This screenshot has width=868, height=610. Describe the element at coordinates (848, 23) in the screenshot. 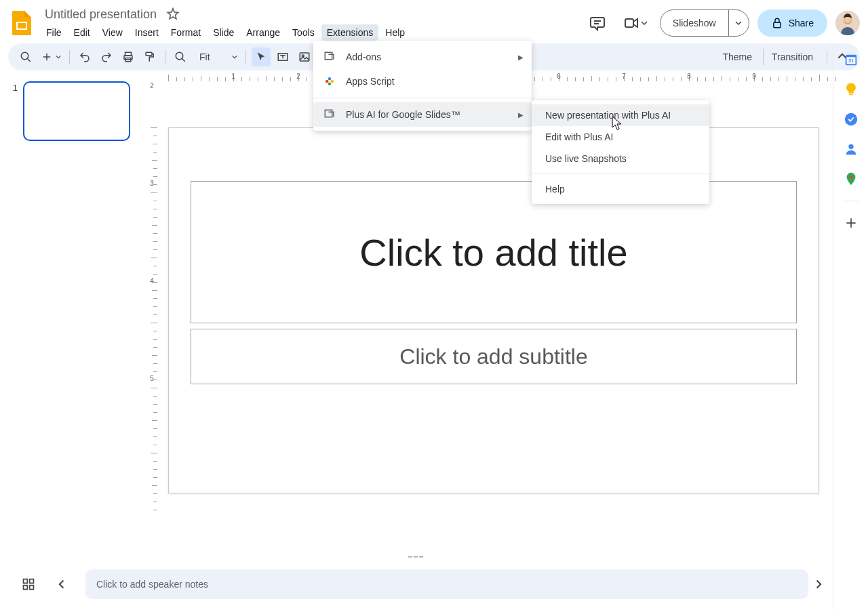

I see `avatar` at that location.